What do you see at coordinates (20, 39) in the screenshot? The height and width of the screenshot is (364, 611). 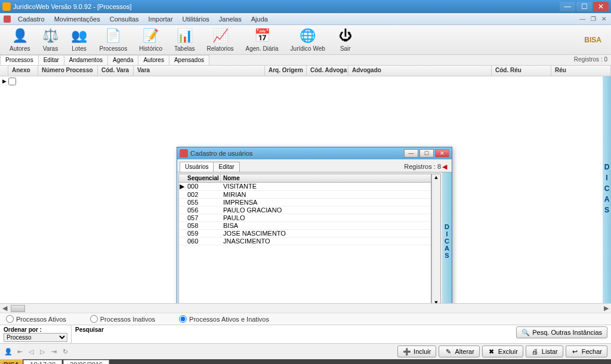 I see `tool-autores: 👤Autores` at bounding box center [20, 39].